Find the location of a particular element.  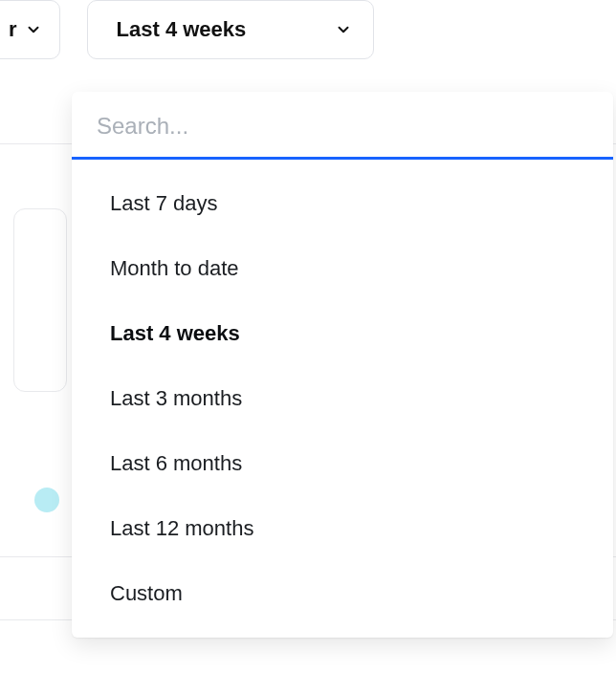

option-last-7-days: Last 7 days is located at coordinates (342, 204).